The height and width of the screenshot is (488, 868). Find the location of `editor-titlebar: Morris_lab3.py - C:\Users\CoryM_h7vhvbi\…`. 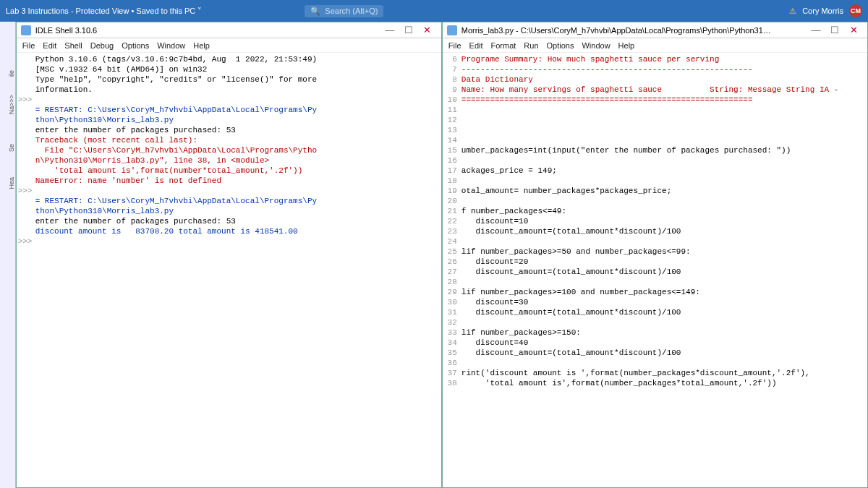

editor-titlebar: Morris_lab3.py - C:\Users\CoryM_h7vhvbi\… is located at coordinates (655, 30).